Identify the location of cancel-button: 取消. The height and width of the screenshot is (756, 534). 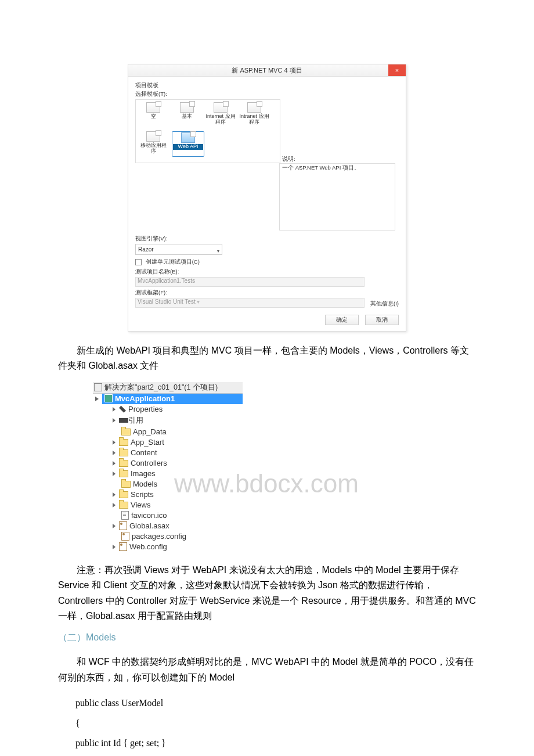
(382, 320).